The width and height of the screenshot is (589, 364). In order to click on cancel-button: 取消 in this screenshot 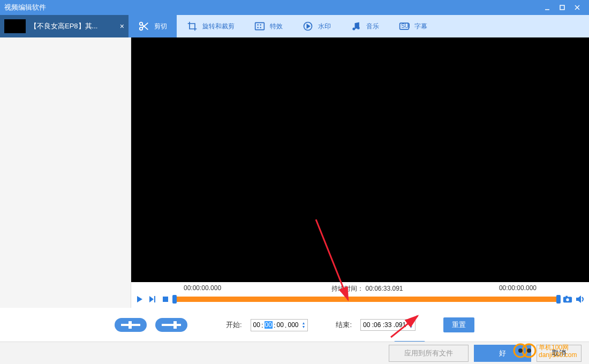, I will do `click(559, 353)`.